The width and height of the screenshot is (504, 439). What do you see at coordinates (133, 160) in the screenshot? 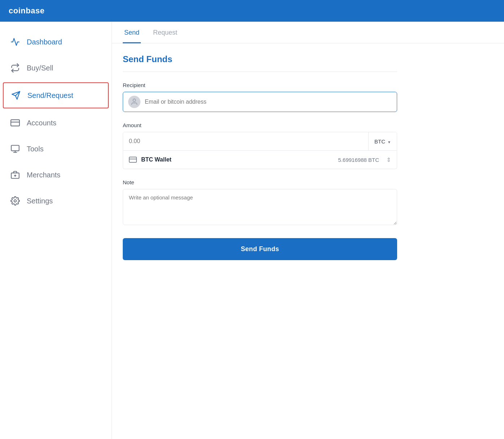
I see `wallet-icon` at bounding box center [133, 160].